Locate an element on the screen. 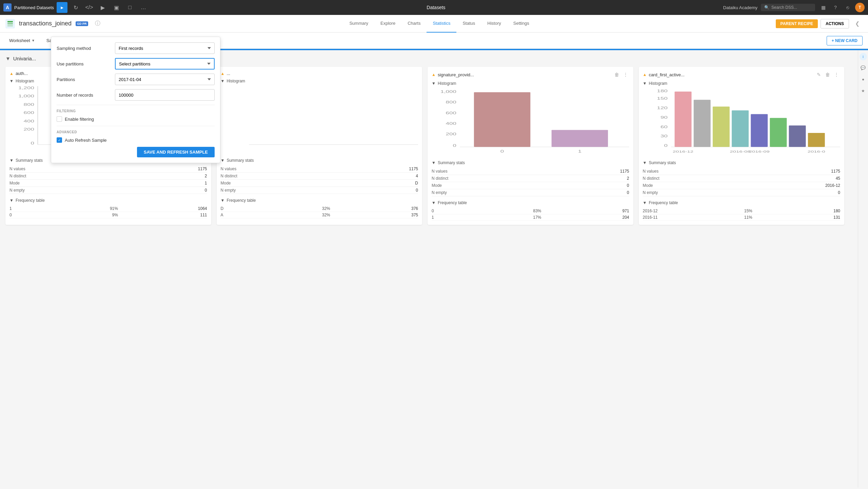 This screenshot has height=489, width=868. actions-btn: ACTIONS is located at coordinates (835, 24).